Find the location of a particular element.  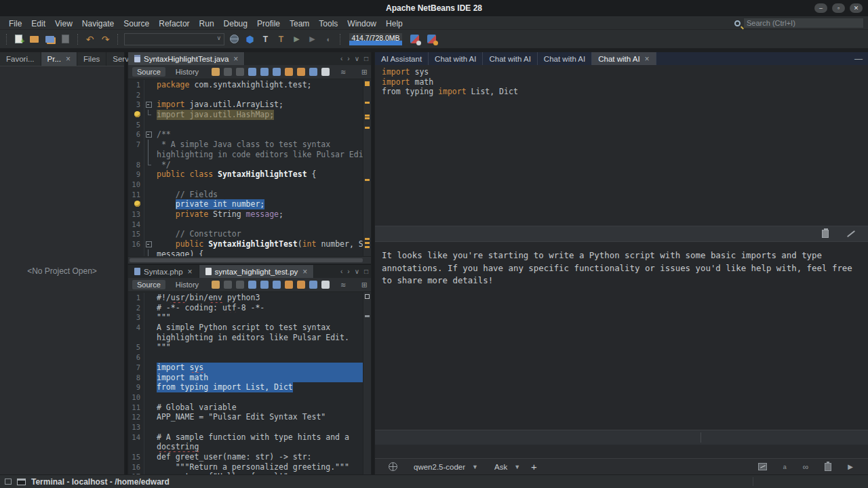

configuration-select is located at coordinates (174, 39).